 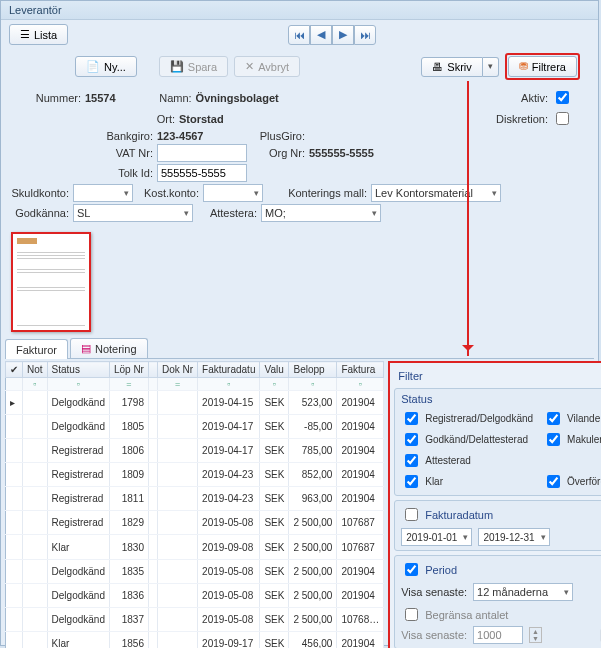 What do you see at coordinates (202, 67) in the screenshot?
I see `spara-label: Spara` at bounding box center [202, 67].